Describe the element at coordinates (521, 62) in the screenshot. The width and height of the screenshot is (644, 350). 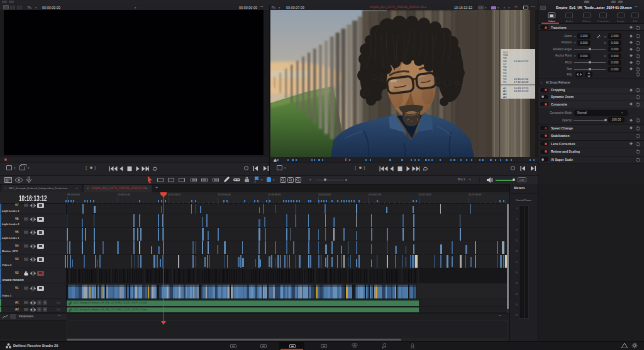
I see `svg-text: 10:16:07:22` at that location.